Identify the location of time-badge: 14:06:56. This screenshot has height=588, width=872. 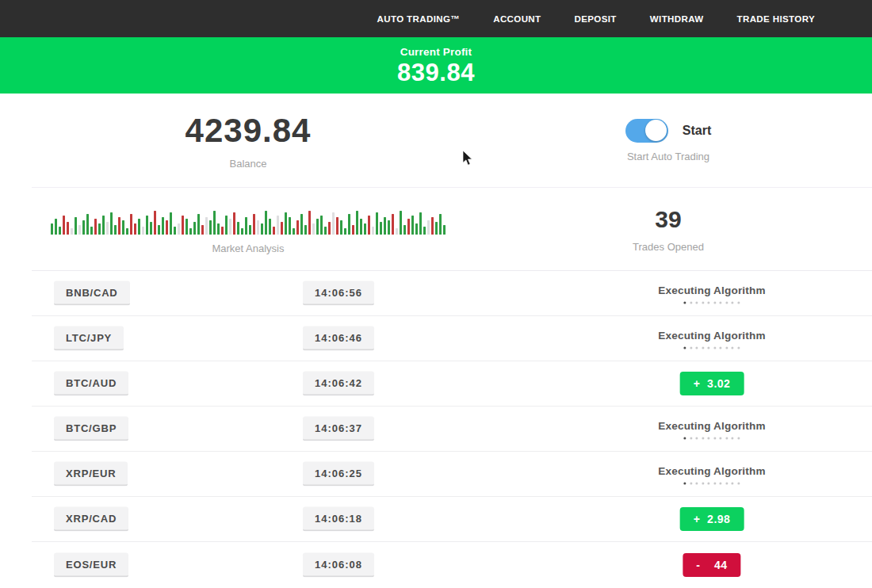
(338, 293).